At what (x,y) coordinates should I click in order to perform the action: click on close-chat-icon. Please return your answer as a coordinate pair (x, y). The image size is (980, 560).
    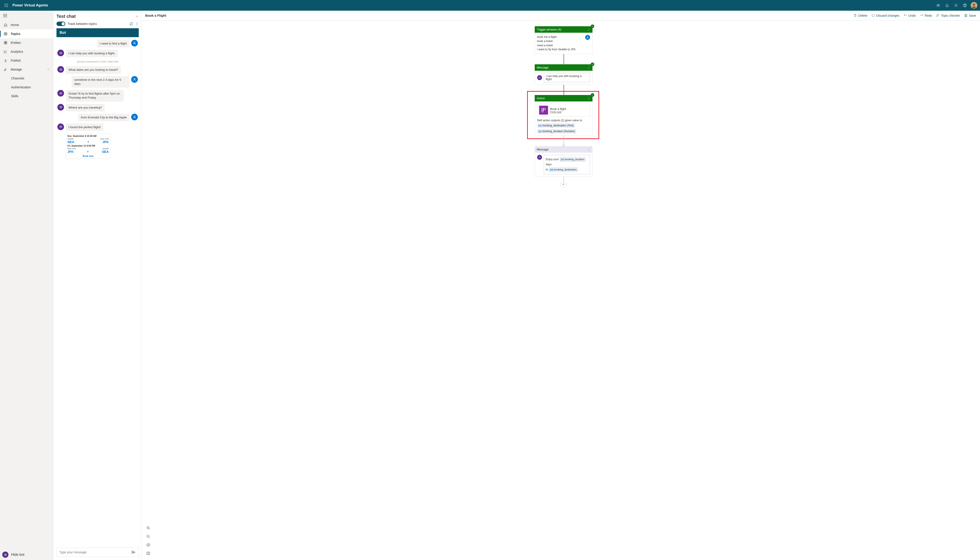
    Looking at the image, I should click on (137, 17).